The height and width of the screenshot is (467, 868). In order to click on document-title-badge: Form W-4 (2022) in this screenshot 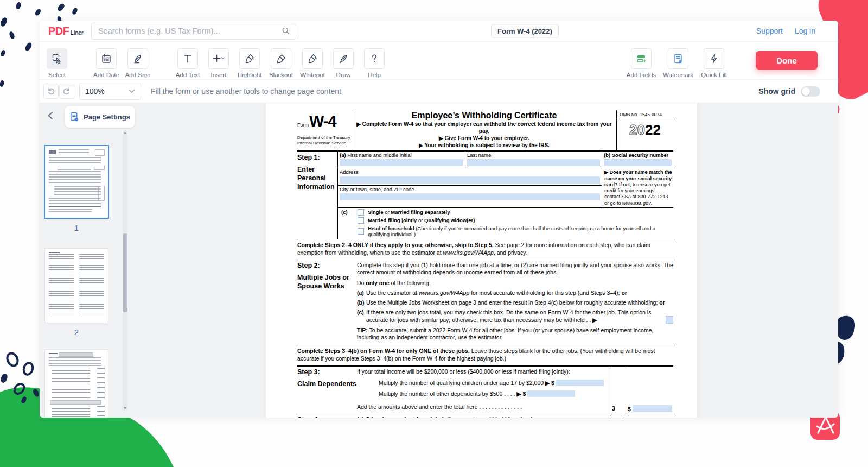, I will do `click(525, 31)`.